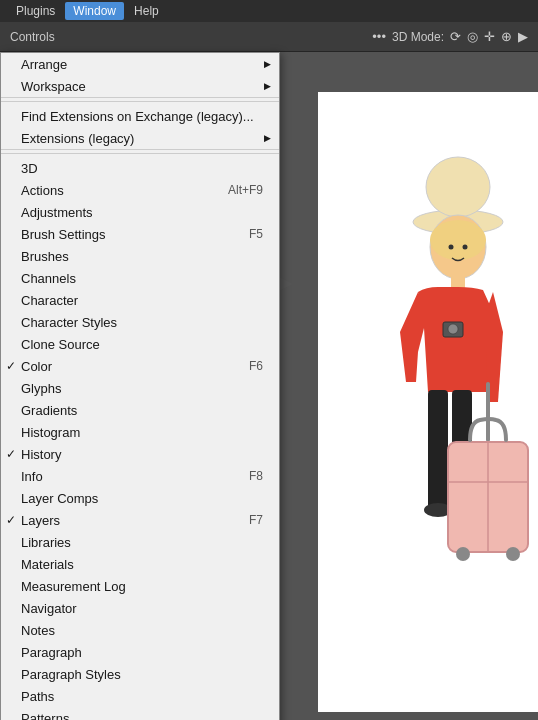 This screenshot has height=720, width=538. What do you see at coordinates (456, 36) in the screenshot?
I see `toolbar-icon-1: ⟳` at bounding box center [456, 36].